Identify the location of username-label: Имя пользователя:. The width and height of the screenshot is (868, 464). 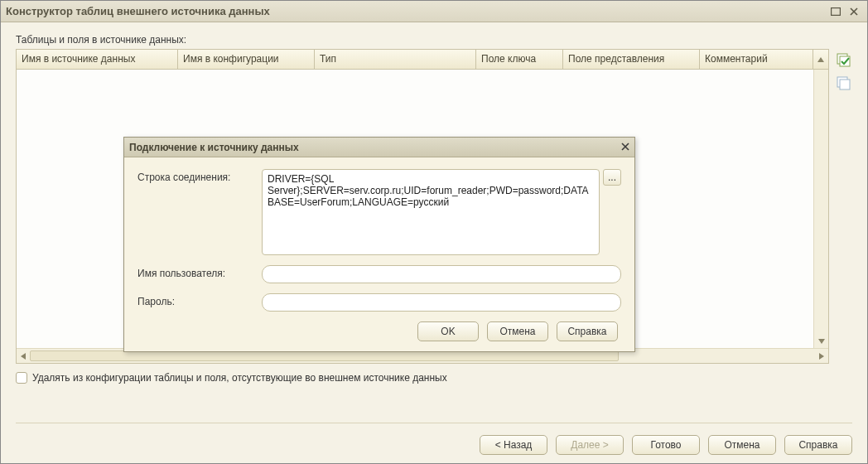
(200, 272).